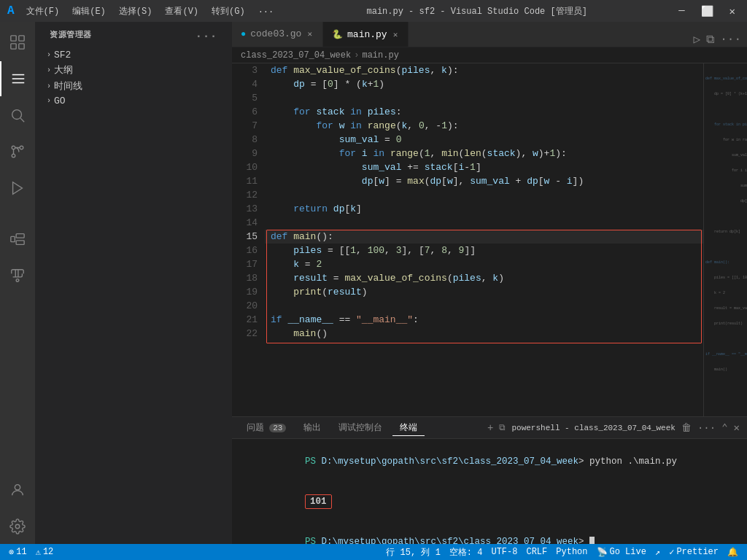  I want to click on terminal-line-3: PS D:\mysetup\gopath\src\sf2\class_2023_…, so click(489, 533).